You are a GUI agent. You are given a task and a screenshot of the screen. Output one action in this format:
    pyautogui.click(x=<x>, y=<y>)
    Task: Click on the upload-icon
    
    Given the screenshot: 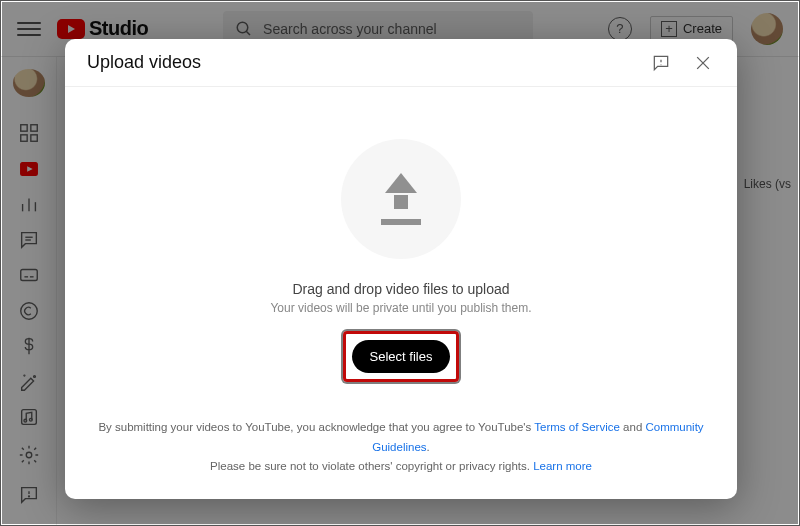 What is the action you would take?
    pyautogui.click(x=401, y=199)
    